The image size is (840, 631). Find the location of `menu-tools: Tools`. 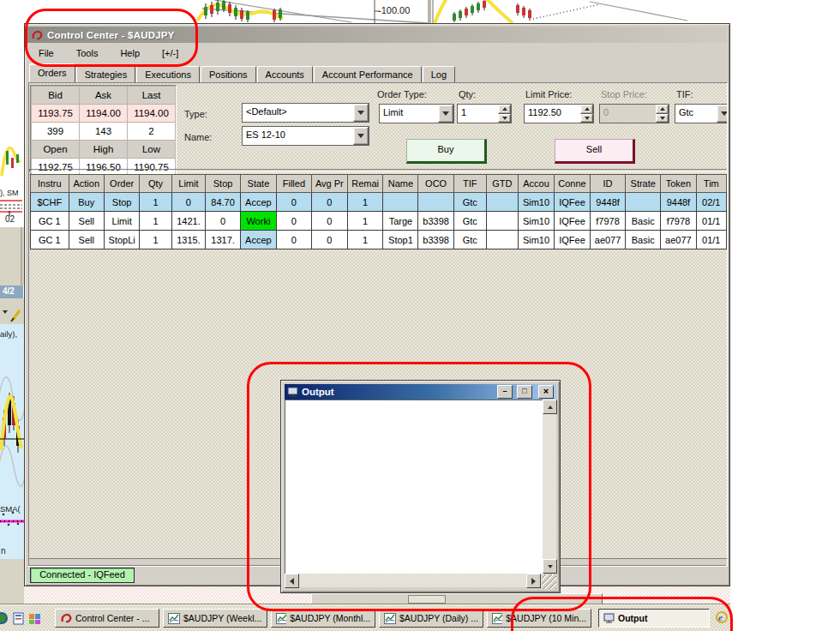

menu-tools: Tools is located at coordinates (87, 53).